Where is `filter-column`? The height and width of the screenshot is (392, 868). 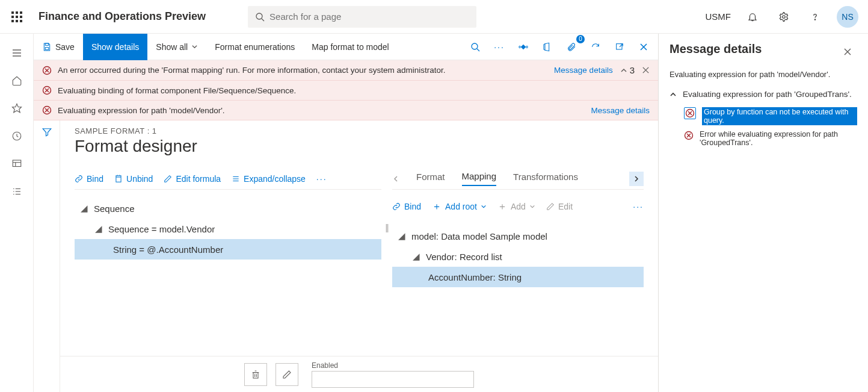 filter-column is located at coordinates (47, 257).